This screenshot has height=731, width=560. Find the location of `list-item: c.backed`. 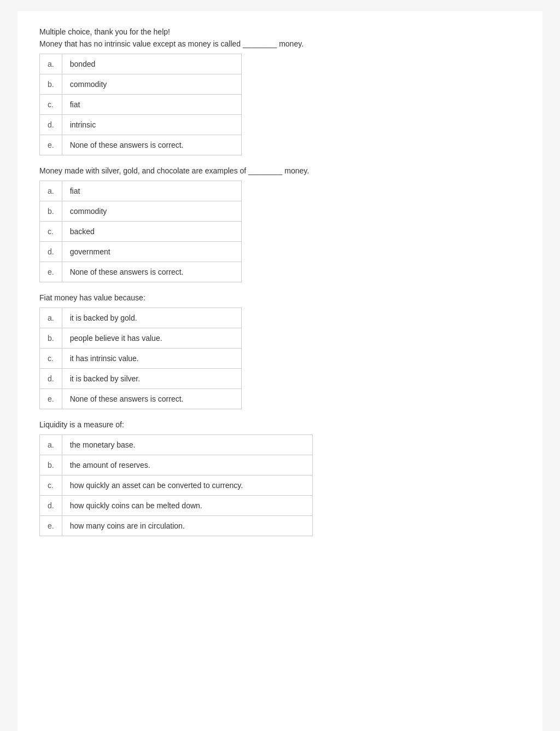

list-item: c.backed is located at coordinates (141, 232).